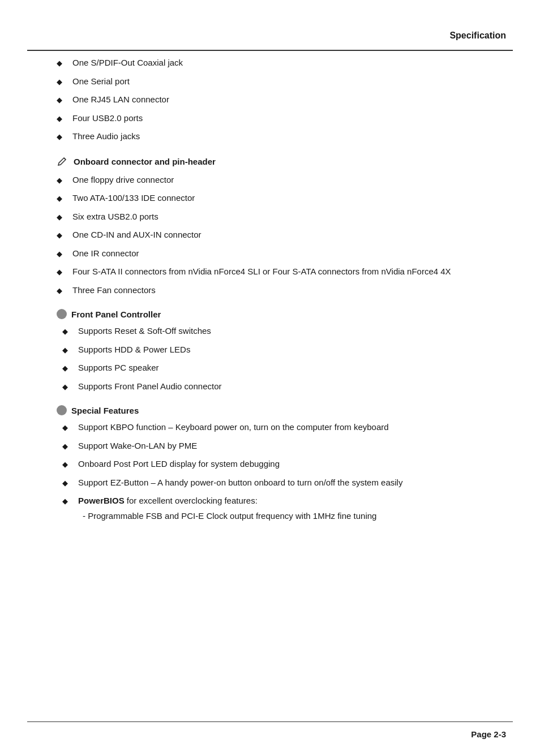  What do you see at coordinates (281, 162) in the screenshot?
I see `onboard-section-header: Onboard connector and pin-header` at bounding box center [281, 162].